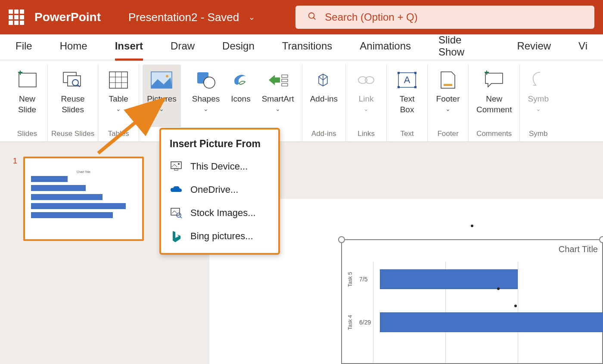 The height and width of the screenshot is (364, 603). Describe the element at coordinates (448, 96) in the screenshot. I see `footer-button: Footer ⌄` at that location.